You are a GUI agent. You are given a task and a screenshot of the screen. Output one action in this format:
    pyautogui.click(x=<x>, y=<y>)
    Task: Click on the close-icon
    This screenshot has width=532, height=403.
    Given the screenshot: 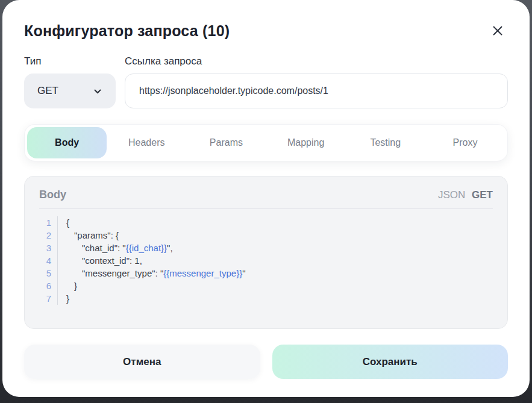 What is the action you would take?
    pyautogui.click(x=498, y=31)
    